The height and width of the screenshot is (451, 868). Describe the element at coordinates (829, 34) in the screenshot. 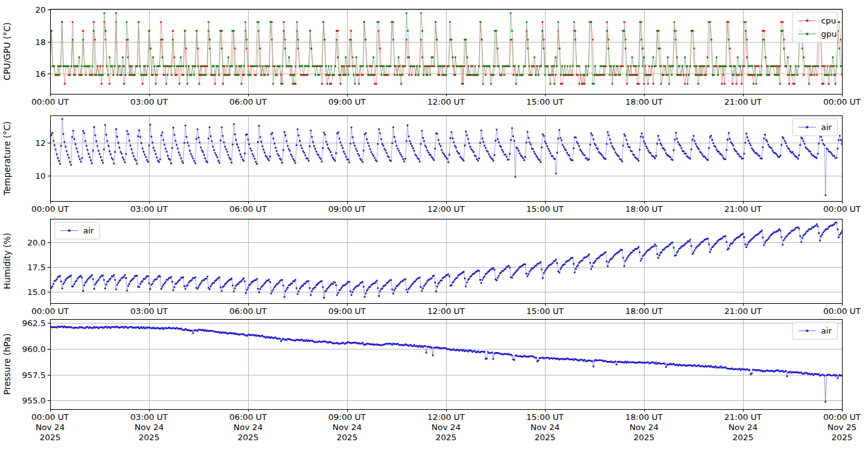

I see `legend-label-gpu: gpu` at that location.